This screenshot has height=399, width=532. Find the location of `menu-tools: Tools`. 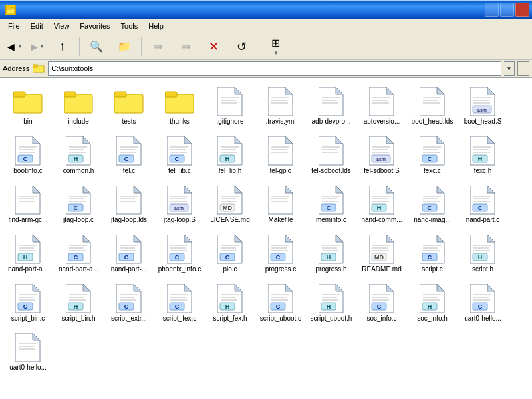

menu-tools: Tools is located at coordinates (130, 26).